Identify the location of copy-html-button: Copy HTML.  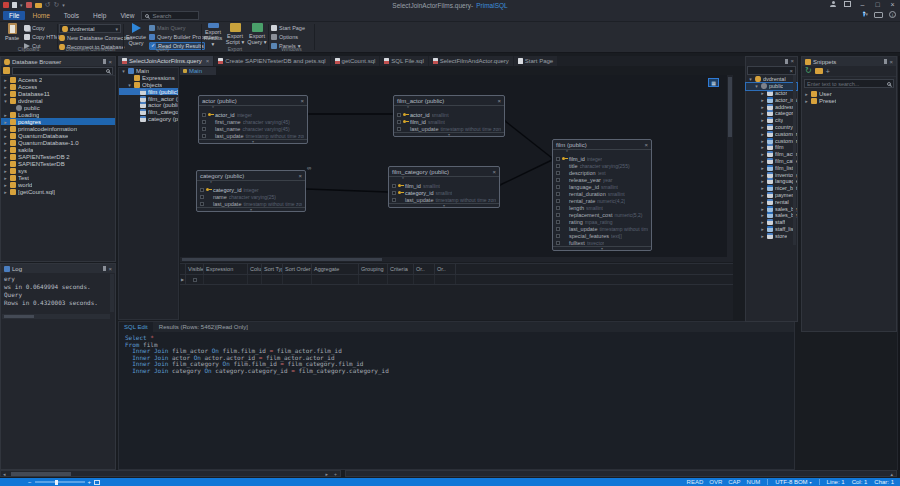
(42, 37).